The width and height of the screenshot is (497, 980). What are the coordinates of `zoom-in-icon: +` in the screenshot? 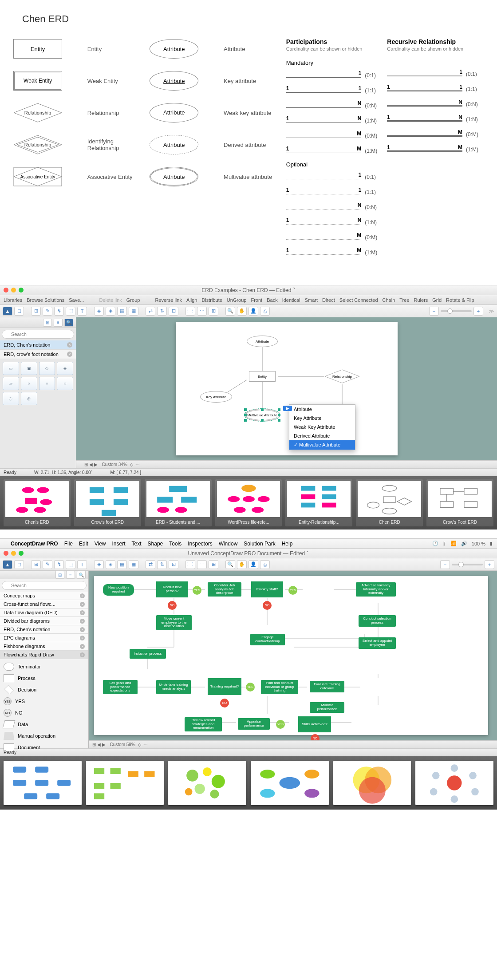 It's located at (478, 311).